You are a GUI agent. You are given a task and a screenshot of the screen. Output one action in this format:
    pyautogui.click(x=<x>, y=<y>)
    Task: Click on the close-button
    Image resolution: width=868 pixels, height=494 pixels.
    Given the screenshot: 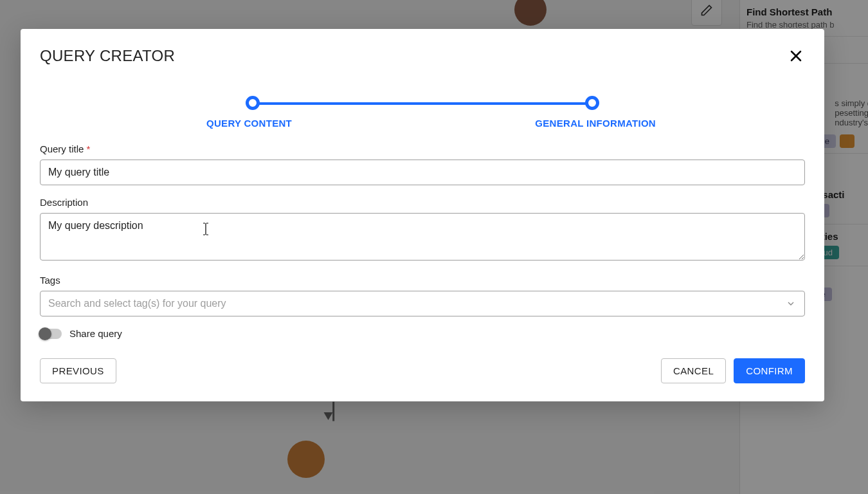 What is the action you would take?
    pyautogui.click(x=796, y=57)
    